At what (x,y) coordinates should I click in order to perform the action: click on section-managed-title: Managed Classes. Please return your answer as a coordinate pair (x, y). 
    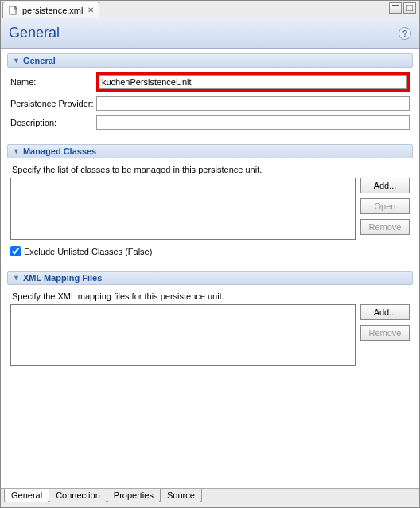
    Looking at the image, I should click on (60, 151).